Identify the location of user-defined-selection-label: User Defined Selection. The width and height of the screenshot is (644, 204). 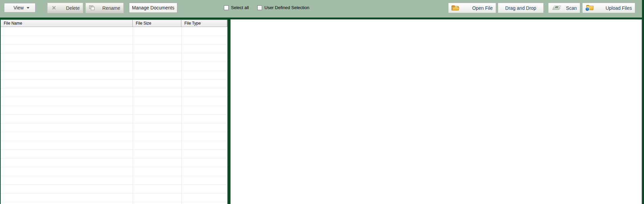
(287, 7).